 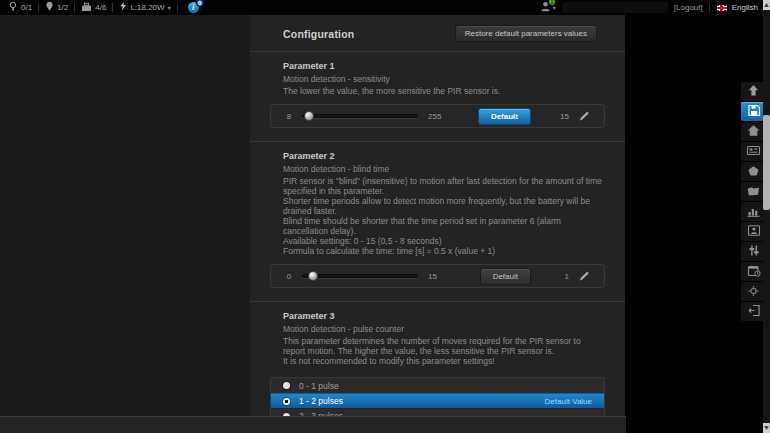 I want to click on parameter-1-value: 15, so click(x=563, y=116).